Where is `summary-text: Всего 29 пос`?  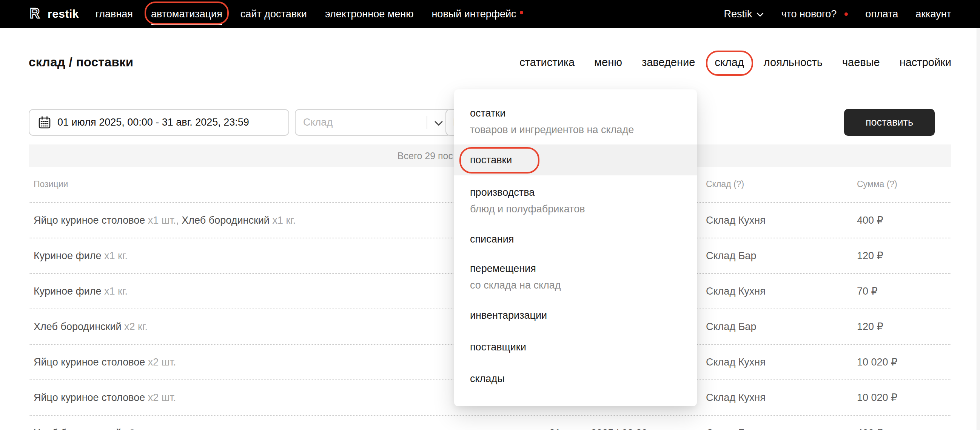
summary-text: Всего 29 пос is located at coordinates (425, 156).